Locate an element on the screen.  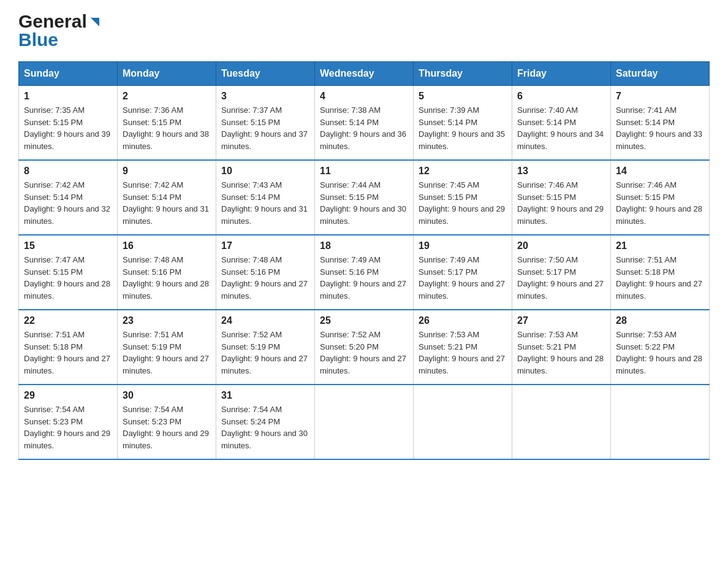
day-number: 1 is located at coordinates (68, 96).